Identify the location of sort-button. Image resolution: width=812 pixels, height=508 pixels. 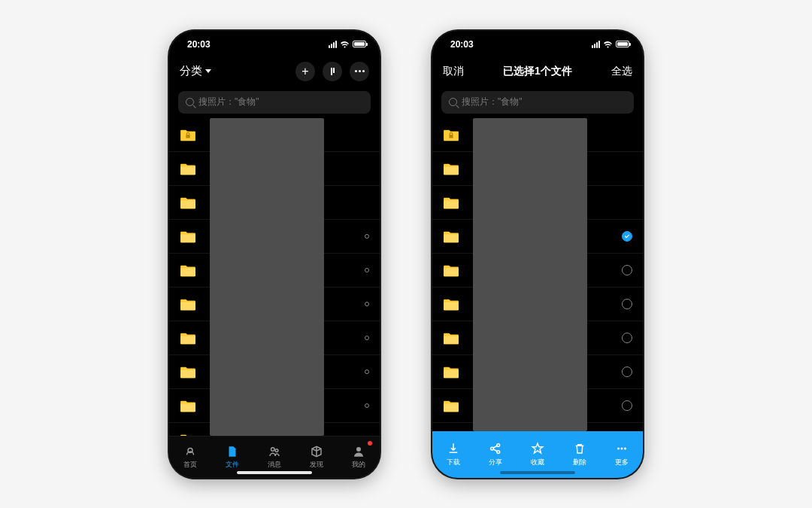
(332, 71).